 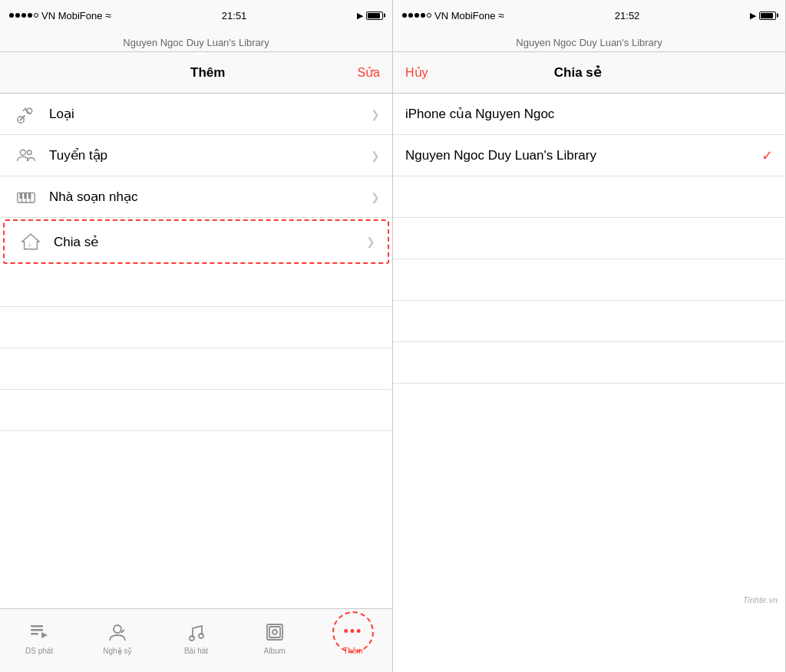 What do you see at coordinates (39, 651) in the screenshot?
I see `tab-label-ds-phat: DS phát` at bounding box center [39, 651].